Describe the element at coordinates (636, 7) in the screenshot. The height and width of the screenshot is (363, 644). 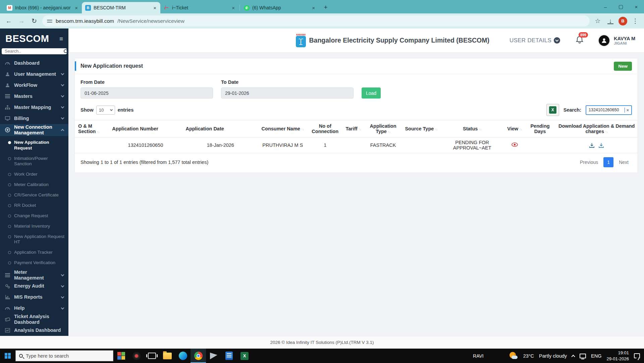
I see `close-button: ×` at that location.